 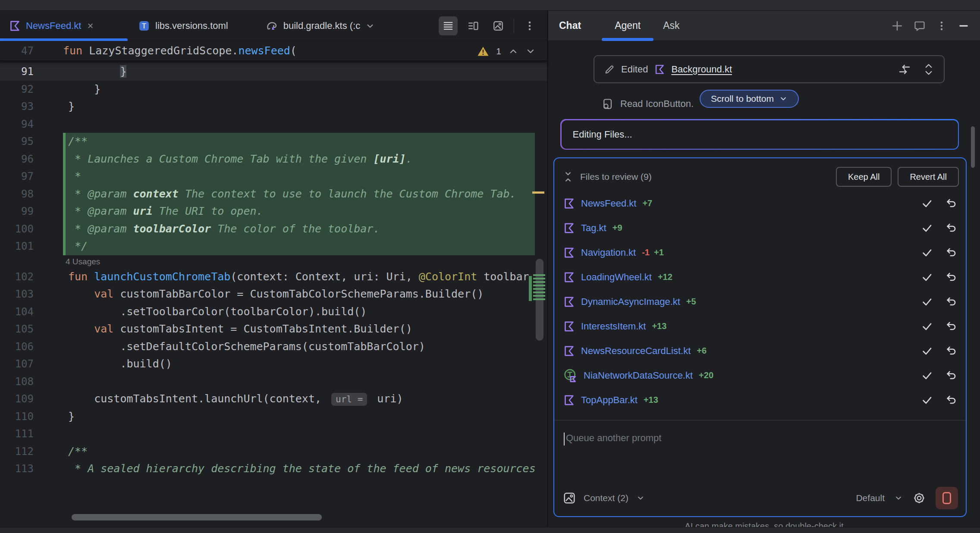 What do you see at coordinates (306, 262) in the screenshot?
I see `usages-inlay-hint: 4 Usages` at bounding box center [306, 262].